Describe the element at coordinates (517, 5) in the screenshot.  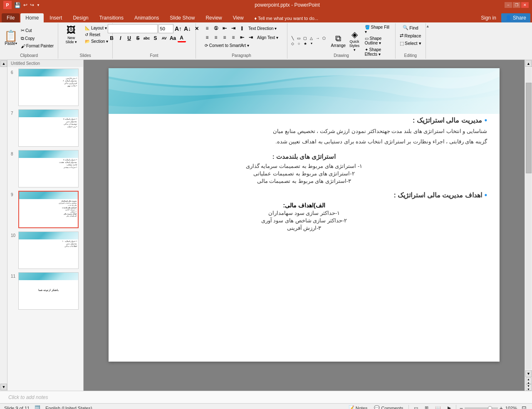
I see `restore-btn: ❐` at that location.